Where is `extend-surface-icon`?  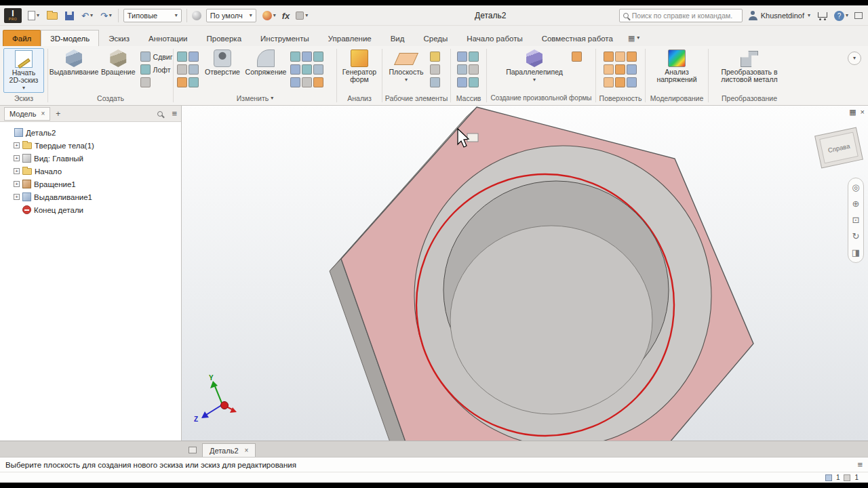 extend-surface-icon is located at coordinates (609, 69).